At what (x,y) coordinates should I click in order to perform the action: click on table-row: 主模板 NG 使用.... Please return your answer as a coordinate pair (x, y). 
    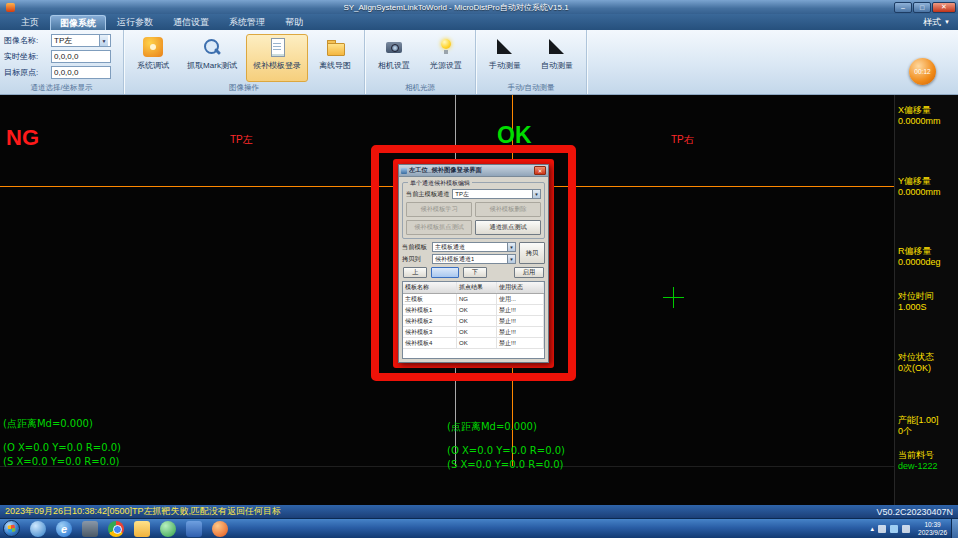
    Looking at the image, I should click on (474, 300).